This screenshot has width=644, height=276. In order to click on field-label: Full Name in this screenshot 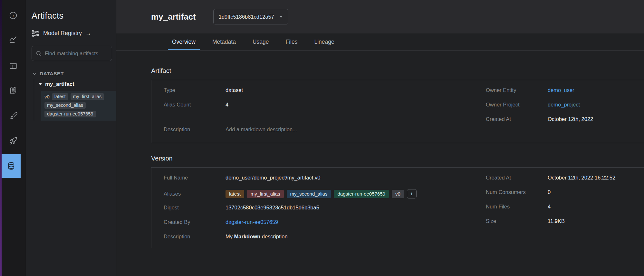, I will do `click(195, 178)`.